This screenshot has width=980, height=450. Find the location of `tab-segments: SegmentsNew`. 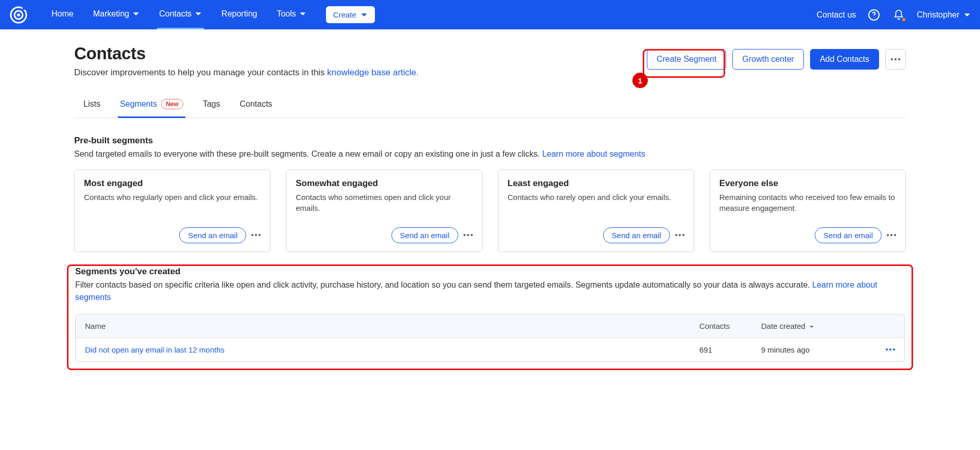

tab-segments: SegmentsNew is located at coordinates (151, 106).